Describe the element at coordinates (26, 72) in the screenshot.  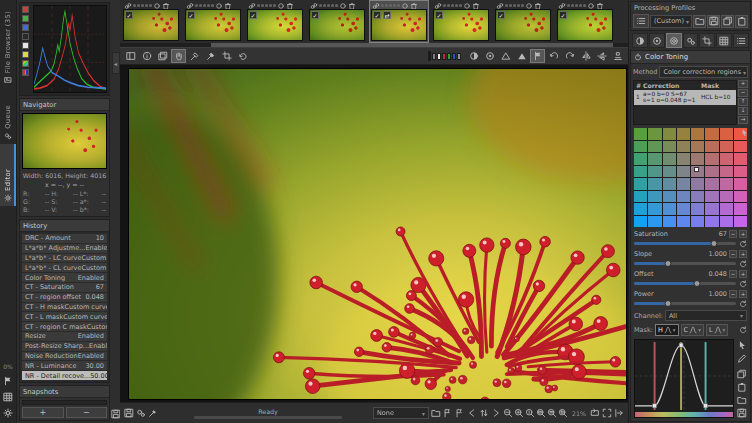
I see `bar-mode-button` at that location.